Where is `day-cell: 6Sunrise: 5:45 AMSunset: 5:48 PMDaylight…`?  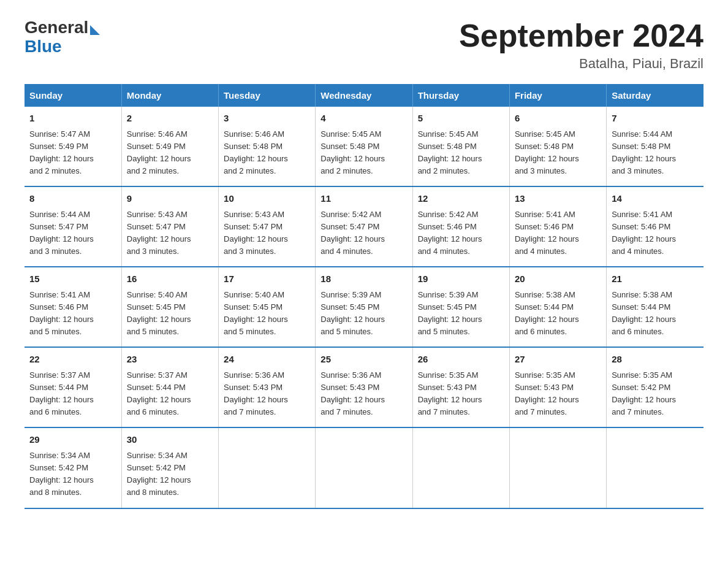 day-cell: 6Sunrise: 5:45 AMSunset: 5:48 PMDaylight… is located at coordinates (558, 147).